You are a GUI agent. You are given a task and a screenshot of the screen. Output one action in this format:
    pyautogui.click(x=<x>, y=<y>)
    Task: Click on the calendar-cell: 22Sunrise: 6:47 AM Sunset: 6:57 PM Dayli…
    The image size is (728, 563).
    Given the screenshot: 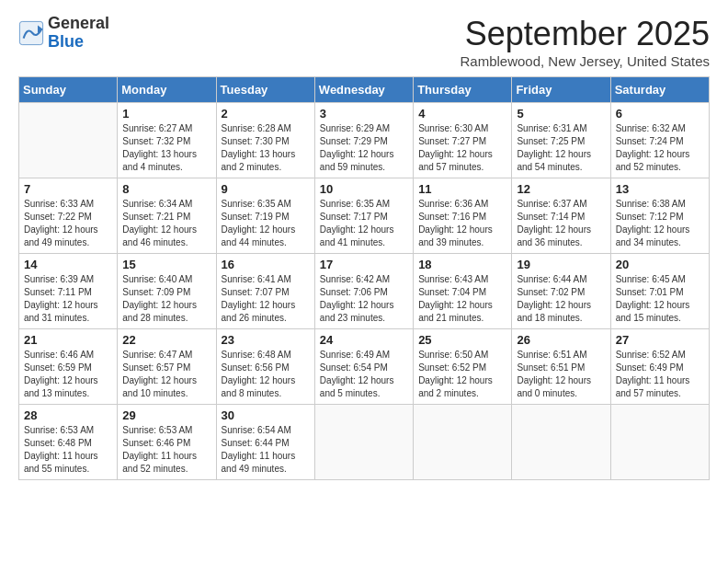 What is the action you would take?
    pyautogui.click(x=167, y=367)
    